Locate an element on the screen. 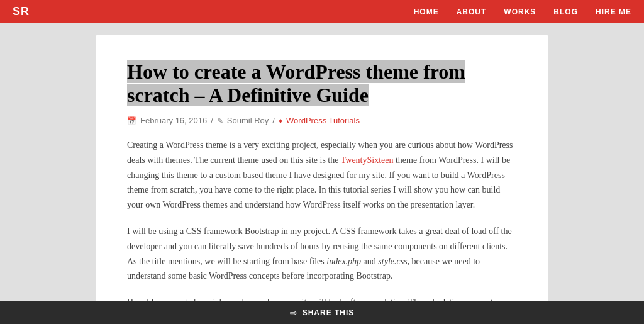 This screenshot has width=644, height=324. calendar-icon: 📅 is located at coordinates (132, 121).